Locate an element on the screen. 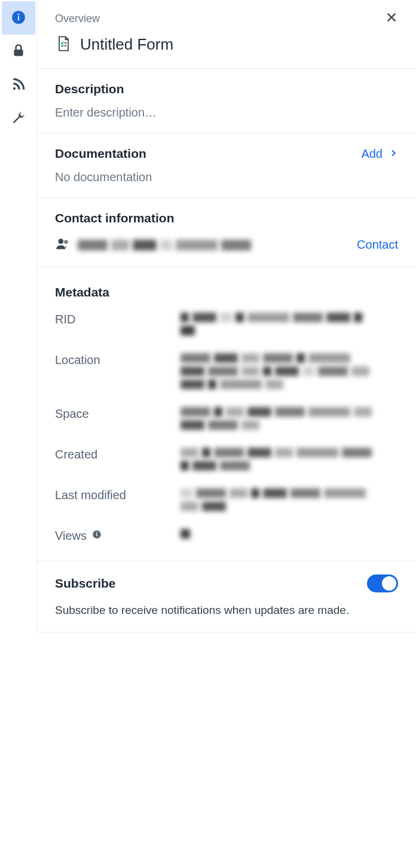 The width and height of the screenshot is (416, 868). subscribe-description: Subscribe to receive notifications when … is located at coordinates (227, 610).